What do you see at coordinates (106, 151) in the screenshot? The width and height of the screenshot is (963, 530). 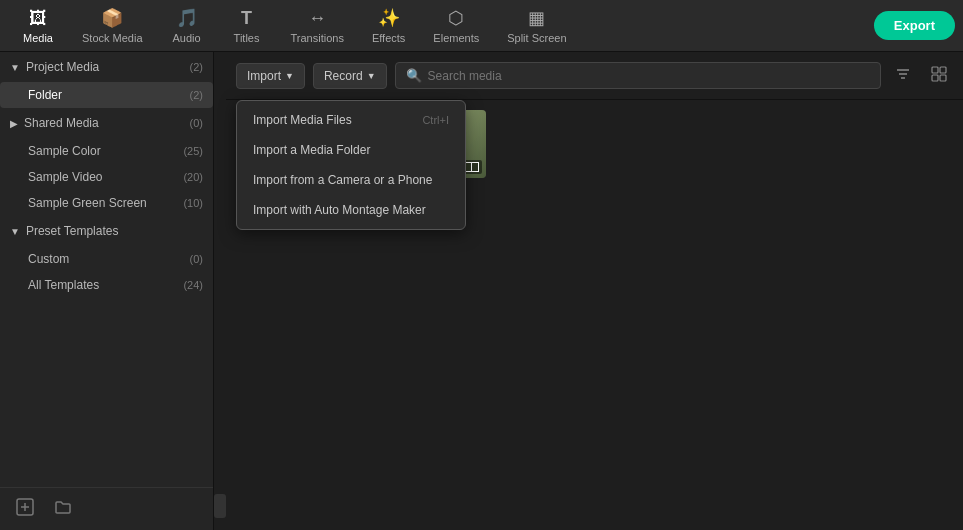 I see `sidebar-item-sample-color: Sample Color (25)` at bounding box center [106, 151].